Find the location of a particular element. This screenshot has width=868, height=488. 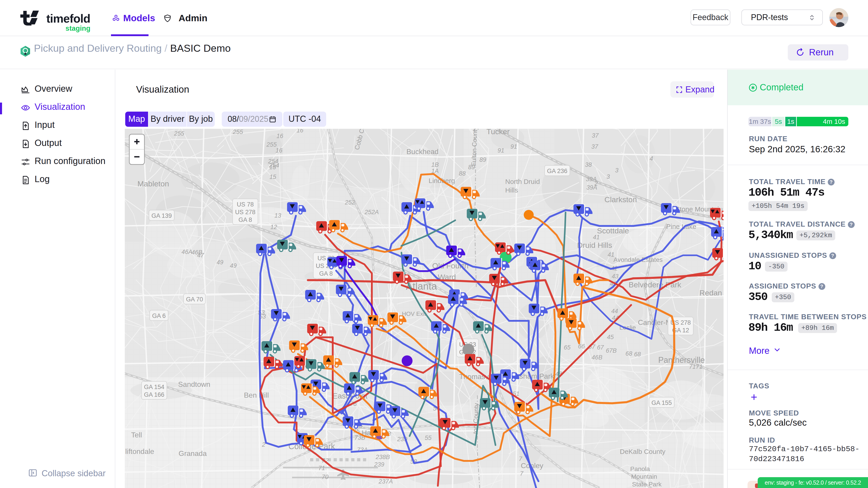

svg-text: Panola is located at coordinates (640, 469).